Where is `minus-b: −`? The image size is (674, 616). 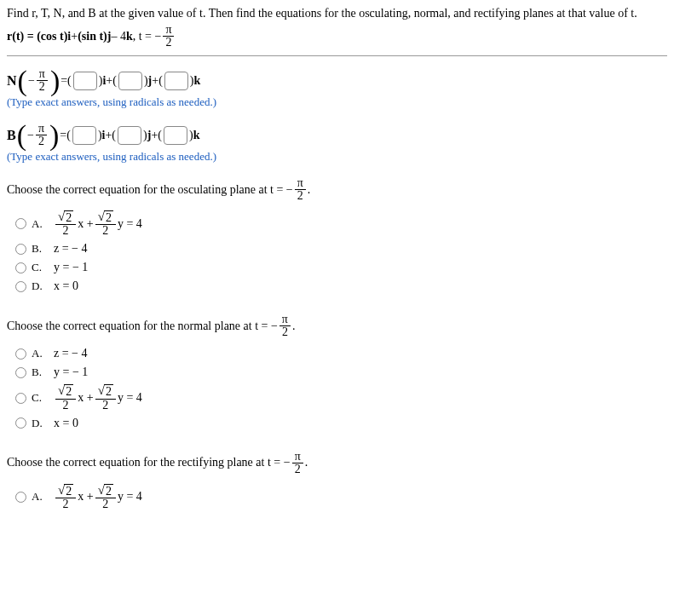 minus-b: − is located at coordinates (31, 135).